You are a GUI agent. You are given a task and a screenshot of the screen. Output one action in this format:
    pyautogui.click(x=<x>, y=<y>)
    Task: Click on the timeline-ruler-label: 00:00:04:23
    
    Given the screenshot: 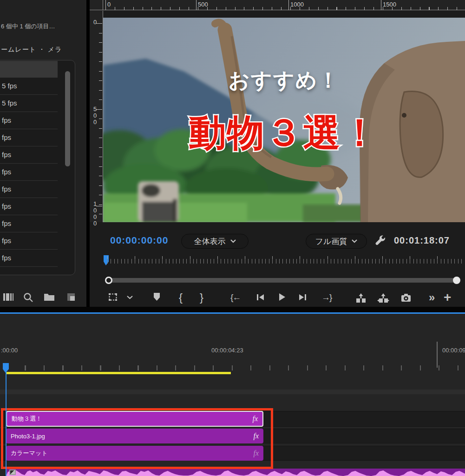 What is the action you would take?
    pyautogui.click(x=228, y=350)
    